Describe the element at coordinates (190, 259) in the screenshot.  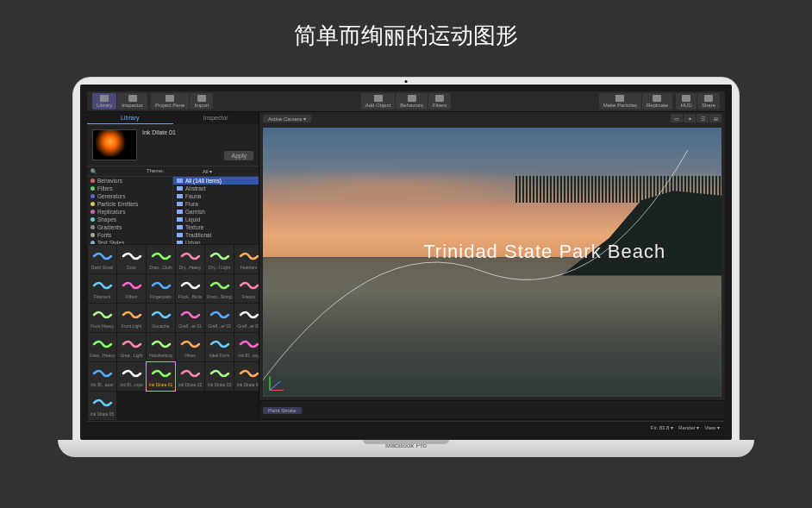
I see `brush-item: Dry...Heavy` at that location.